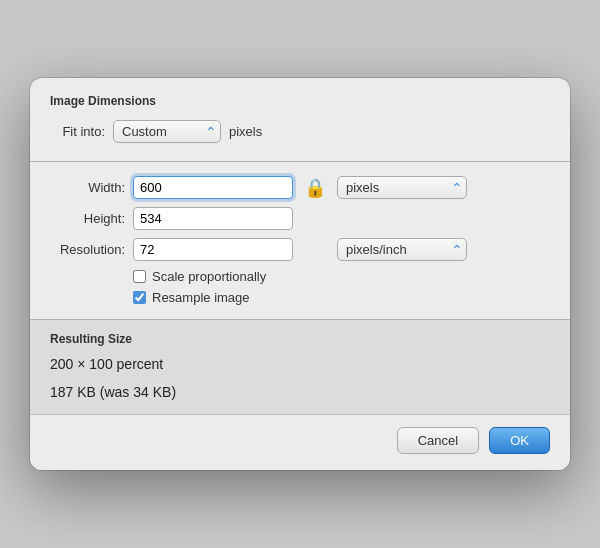  I want to click on image-dimensions-section: Image Dimensions Fit into: Custom Origin…, so click(300, 120).